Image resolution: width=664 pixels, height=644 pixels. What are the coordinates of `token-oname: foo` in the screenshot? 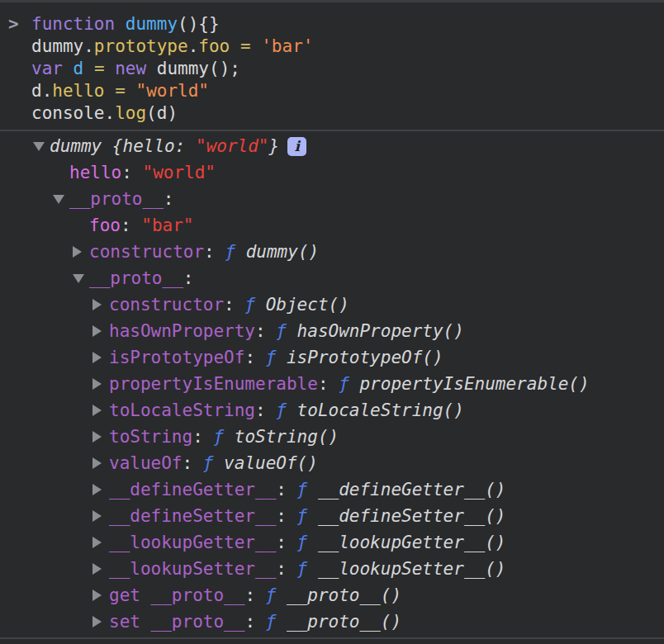 It's located at (105, 225).